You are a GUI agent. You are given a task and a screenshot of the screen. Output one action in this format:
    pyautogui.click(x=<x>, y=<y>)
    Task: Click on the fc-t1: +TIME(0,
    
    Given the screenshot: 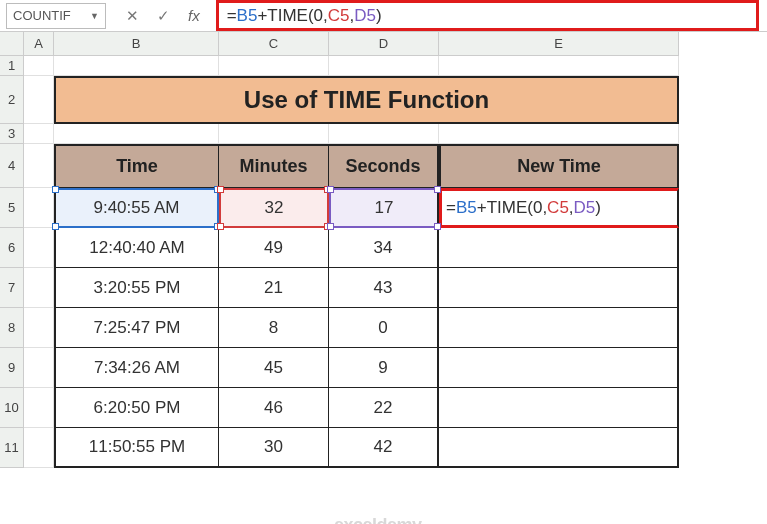 What is the action you would take?
    pyautogui.click(x=512, y=208)
    